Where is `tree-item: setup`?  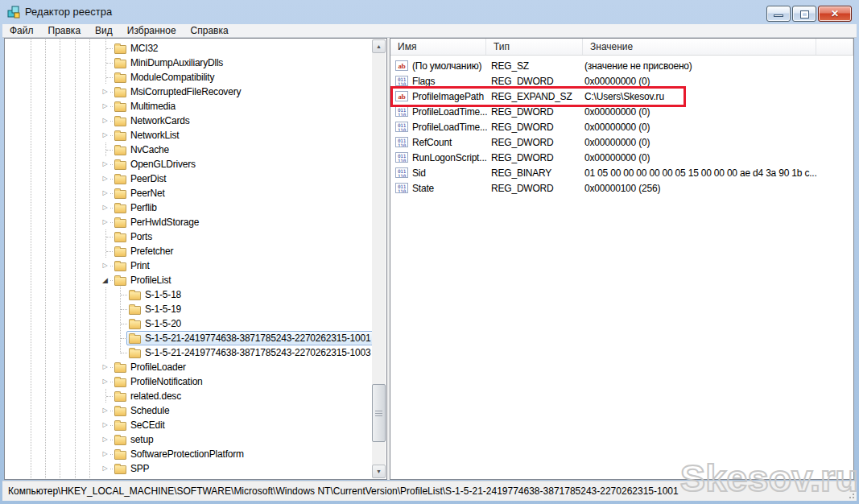
tree-item: setup is located at coordinates (134, 440).